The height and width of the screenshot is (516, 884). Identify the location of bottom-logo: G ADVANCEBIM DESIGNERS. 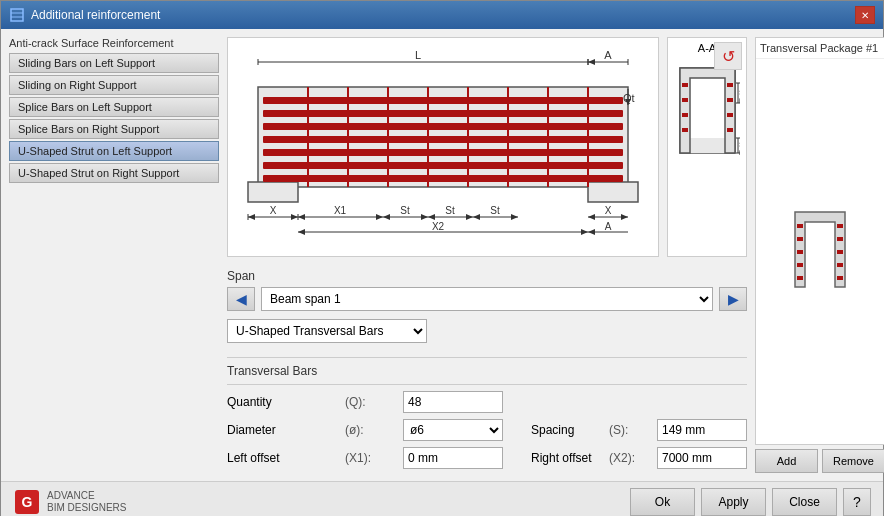
(70, 502).